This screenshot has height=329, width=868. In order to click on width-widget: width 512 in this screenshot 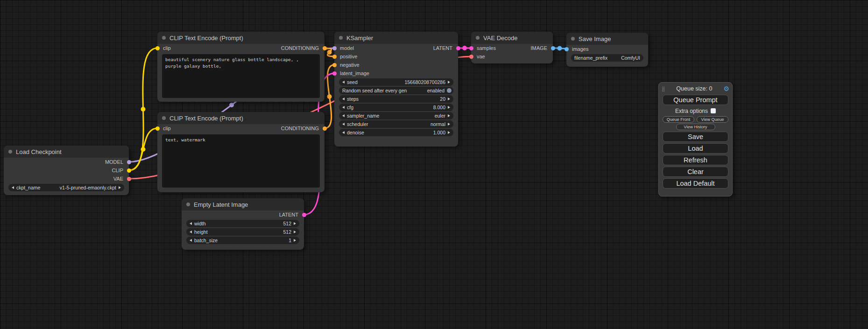, I will do `click(243, 224)`.